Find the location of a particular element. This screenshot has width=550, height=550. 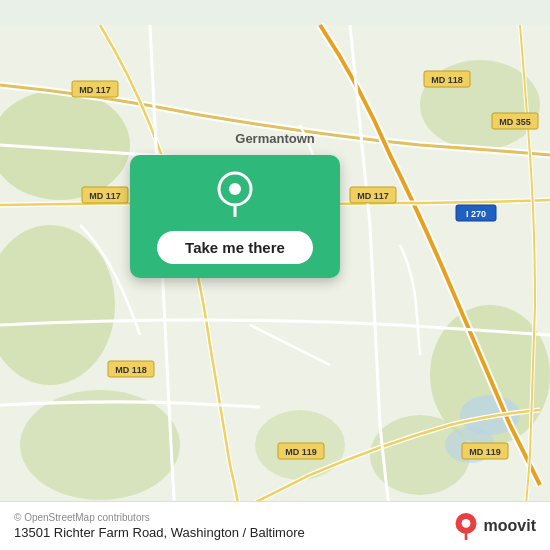

info-bar: © OpenStreetMap contributors 13501 Richt… is located at coordinates (275, 526).